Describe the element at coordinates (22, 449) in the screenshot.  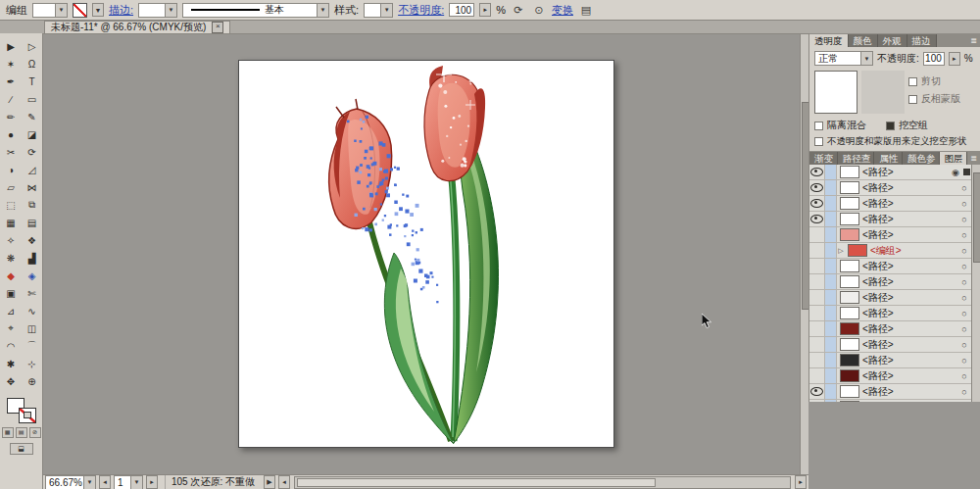
I see `screen-mode-button: ⬓` at that location.